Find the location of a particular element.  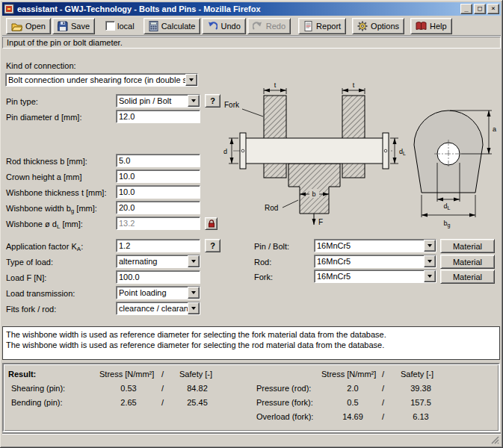

load-transmission-label: Load transmission: is located at coordinates (40, 294).